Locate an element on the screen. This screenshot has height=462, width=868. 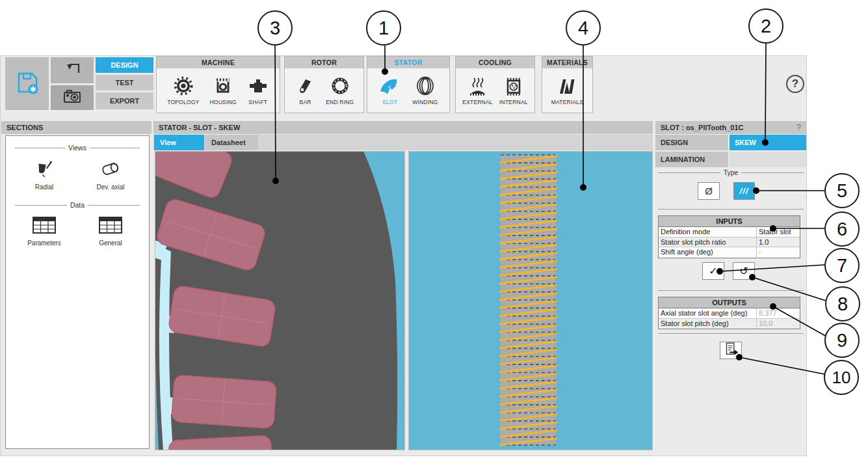
data-group-title: Data is located at coordinates (77, 205).